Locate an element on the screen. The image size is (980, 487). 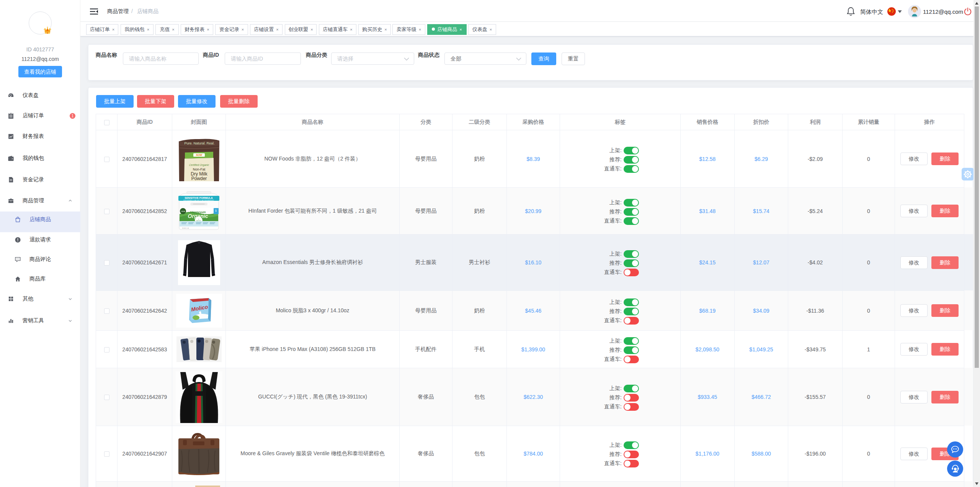
svg-text:FOR FUSSINESS & GAS DUE TO LAC: FOR FUSSINESS & GAS DUE TO LACTOSE SENSI… is located at coordinates (199, 200).